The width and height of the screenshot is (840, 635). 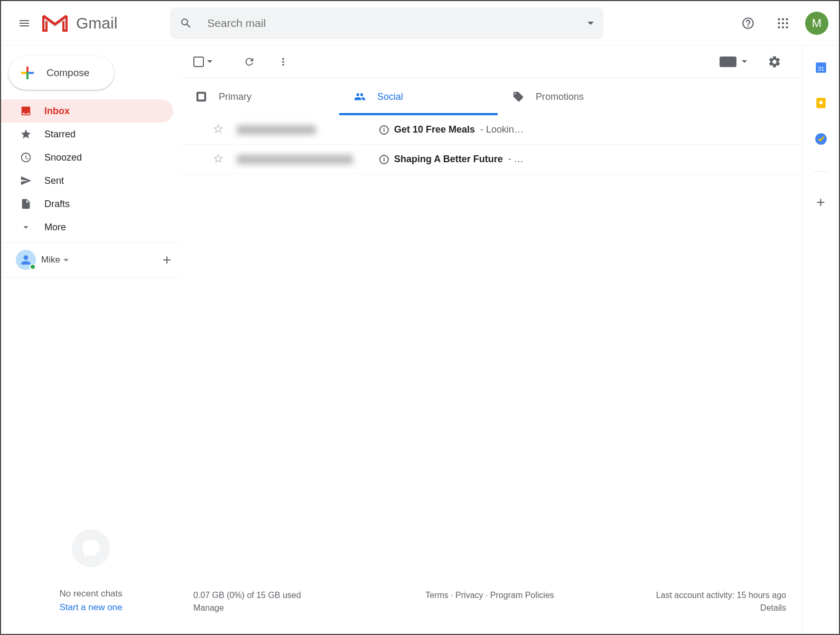 I want to click on storage-text: 0.07 GB (0%) of 15 GB used, so click(x=283, y=595).